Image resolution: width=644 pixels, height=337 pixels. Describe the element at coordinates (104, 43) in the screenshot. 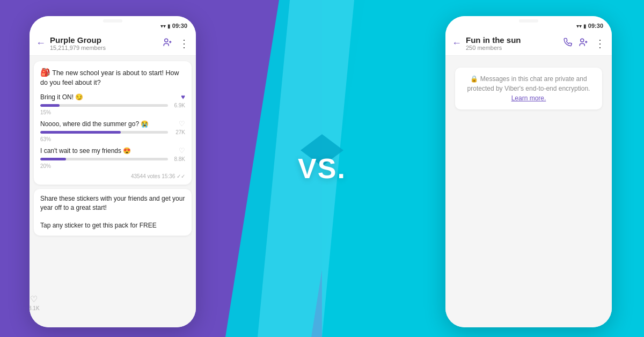

I see `left-header-info: Purple Group 15,211,979 members` at that location.